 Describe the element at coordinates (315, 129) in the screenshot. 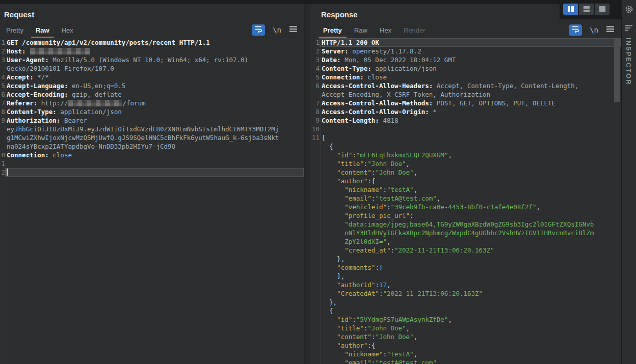

I see `line-number: 10` at that location.